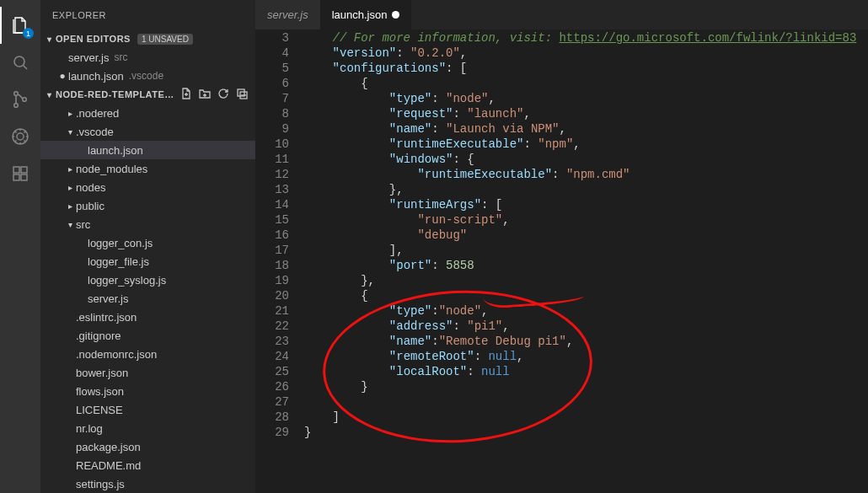 The image size is (868, 493). I want to click on folder-item: ▾.vscode, so click(148, 131).